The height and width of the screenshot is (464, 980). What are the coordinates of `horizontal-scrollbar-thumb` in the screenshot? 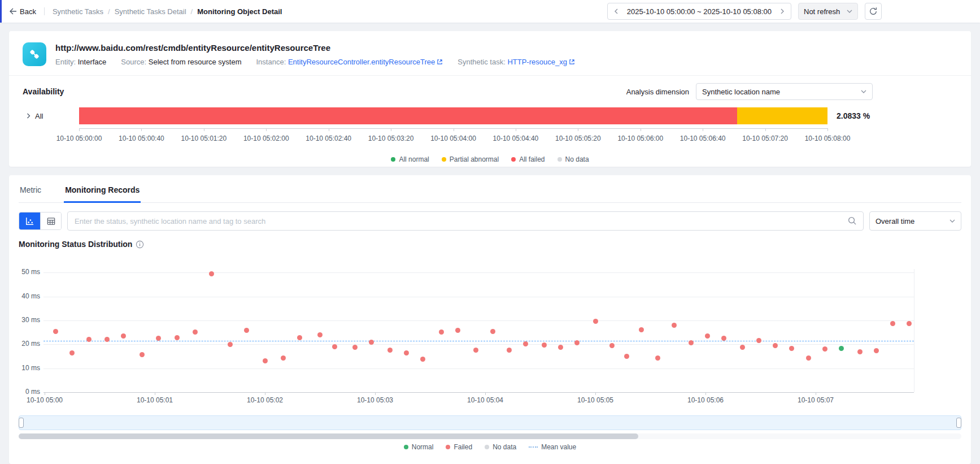 It's located at (329, 436).